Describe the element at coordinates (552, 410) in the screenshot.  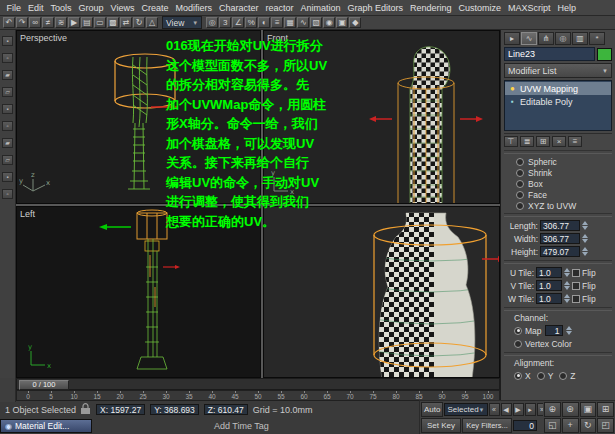
I see `zoom-icon: ⊕` at that location.